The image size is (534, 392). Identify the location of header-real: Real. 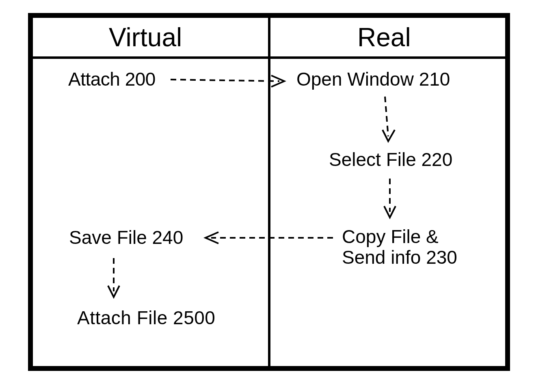
(384, 37).